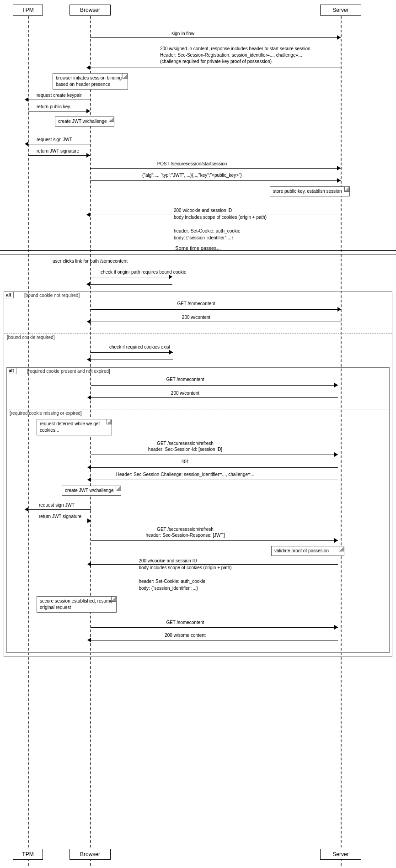 The height and width of the screenshot is (868, 396). I want to click on arrow-keypair, so click(59, 100).